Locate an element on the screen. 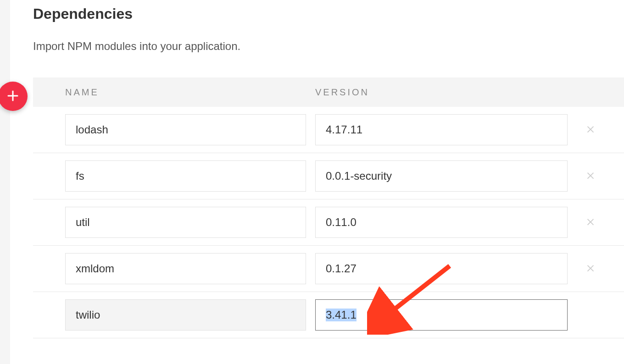 This screenshot has height=364, width=624. table-row: lodash4.17.11 is located at coordinates (329, 130).